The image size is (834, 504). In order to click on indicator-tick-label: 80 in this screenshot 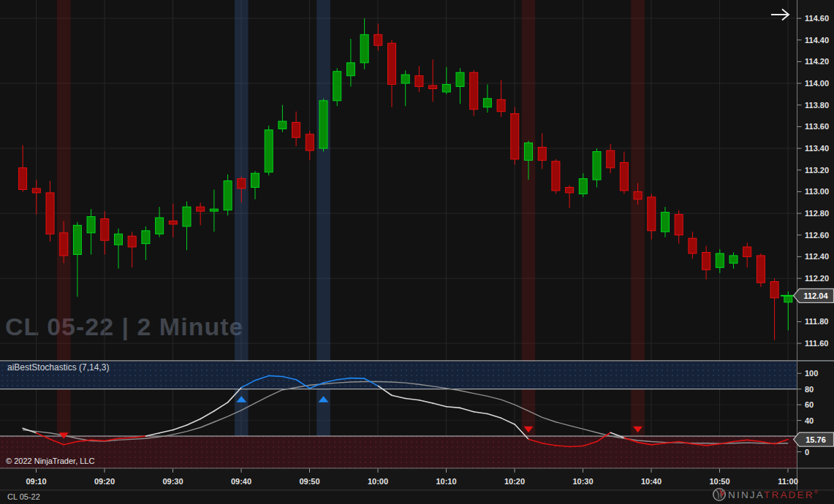, I will do `click(809, 389)`.